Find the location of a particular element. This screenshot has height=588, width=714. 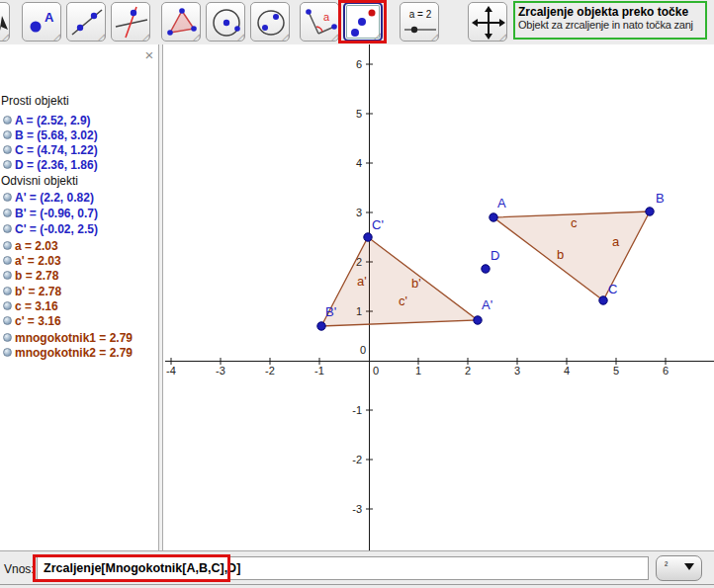

point-C is located at coordinates (603, 300).